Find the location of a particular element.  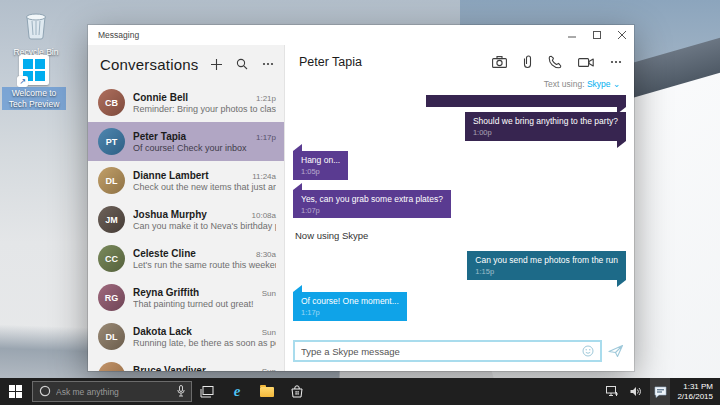

clock-date: 2/16/2015 is located at coordinates (695, 397).